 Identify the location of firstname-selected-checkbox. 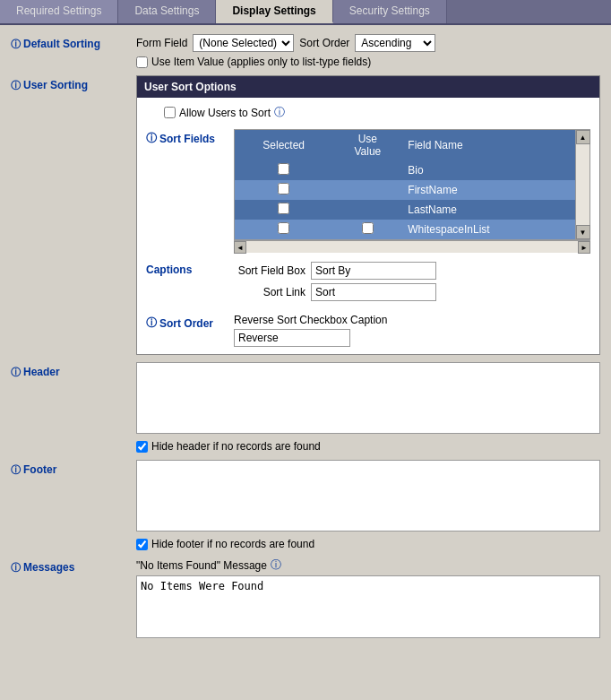
(283, 188).